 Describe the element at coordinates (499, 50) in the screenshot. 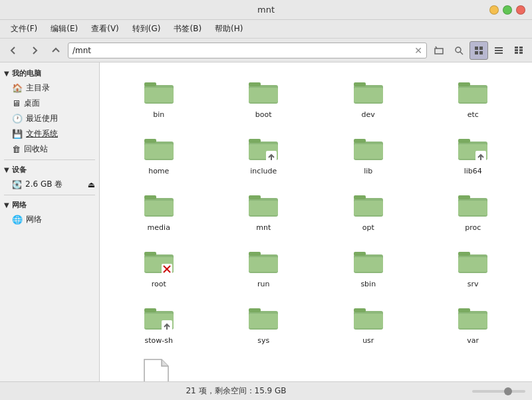

I see `list-view-button` at that location.